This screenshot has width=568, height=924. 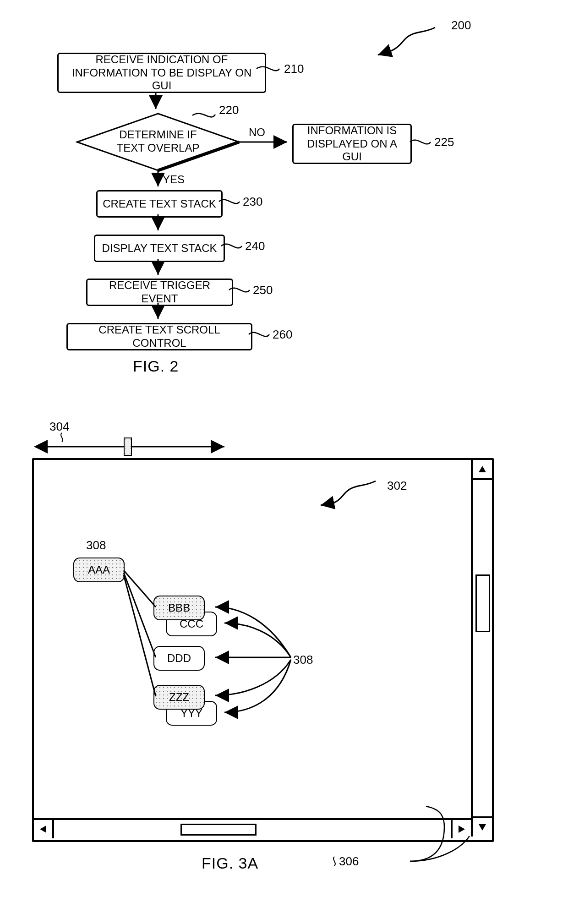 What do you see at coordinates (159, 248) in the screenshot?
I see `flow-step-240: DISPLAY TEXT STACK` at bounding box center [159, 248].